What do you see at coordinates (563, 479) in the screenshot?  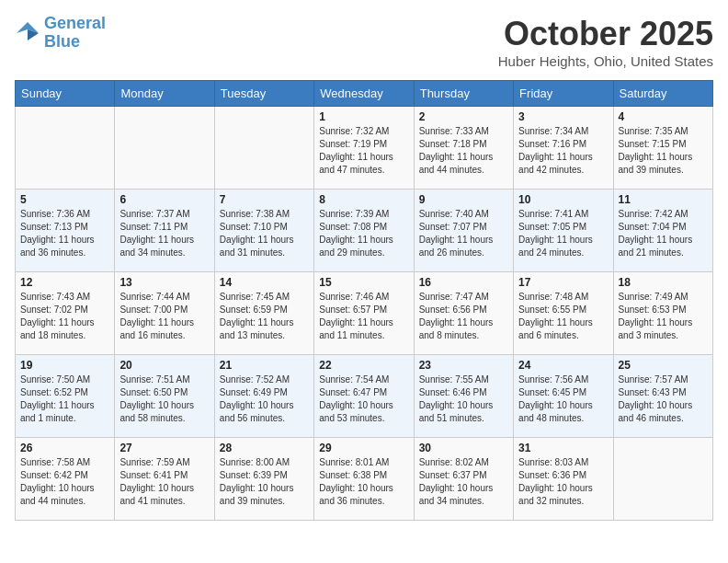 I see `calendar-cell: 31Sunrise: 8:03 AM Sunset: 6:36 PM Dayli…` at bounding box center [563, 479].